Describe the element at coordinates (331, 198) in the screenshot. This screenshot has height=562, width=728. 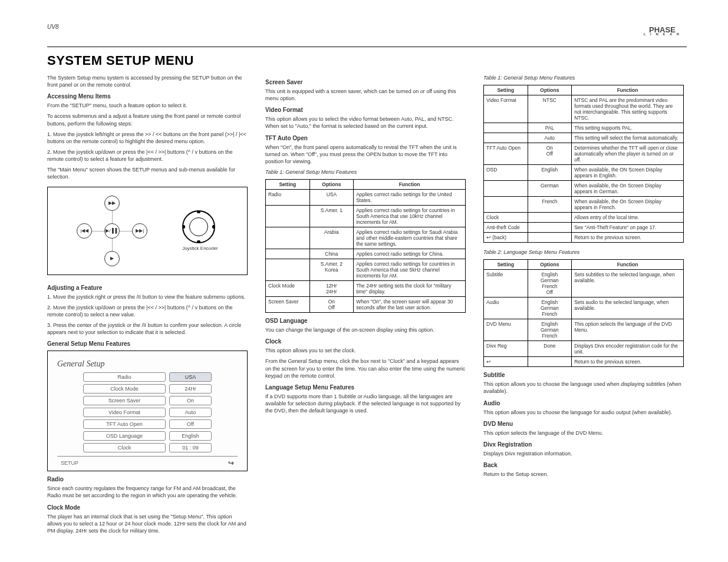
I see `cell-option: USA` at that location.